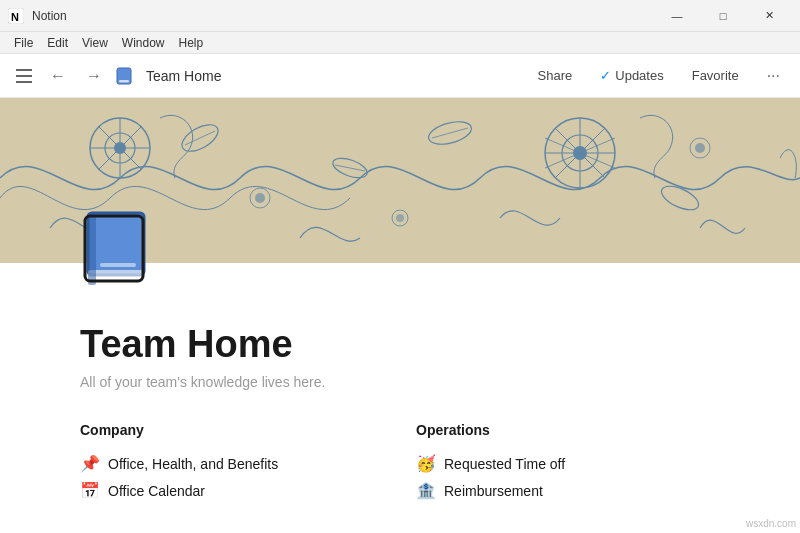 This screenshot has height=533, width=800. Describe the element at coordinates (16, 16) in the screenshot. I see `notion-logo: N` at that location.